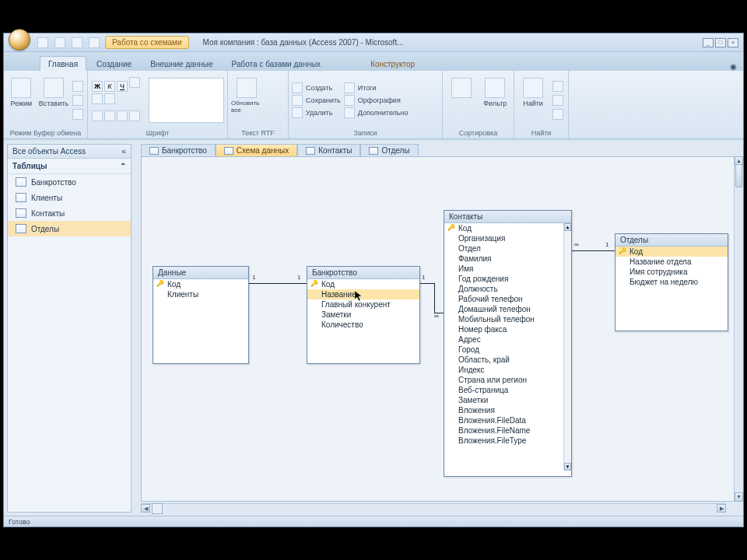  What do you see at coordinates (97, 99) in the screenshot?
I see `align-center-icon` at bounding box center [97, 99].